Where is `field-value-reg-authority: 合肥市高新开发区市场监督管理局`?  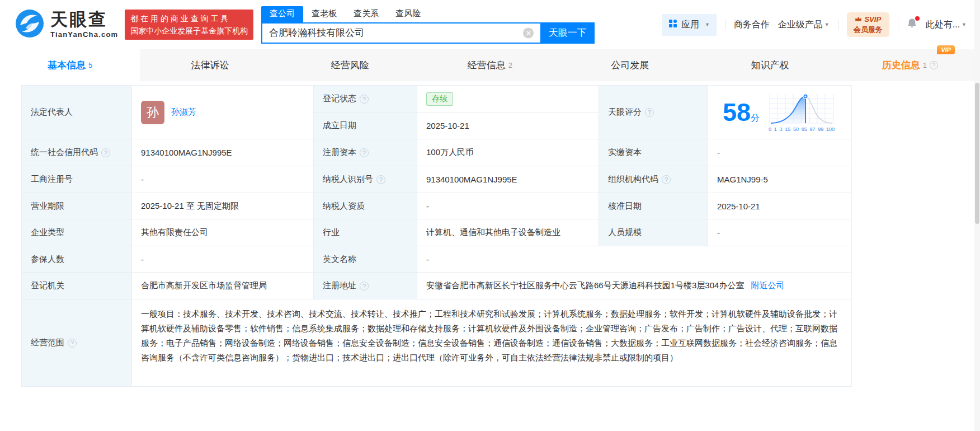 field-value-reg-authority: 合肥市高新开发区市场监督管理局 is located at coordinates (223, 286).